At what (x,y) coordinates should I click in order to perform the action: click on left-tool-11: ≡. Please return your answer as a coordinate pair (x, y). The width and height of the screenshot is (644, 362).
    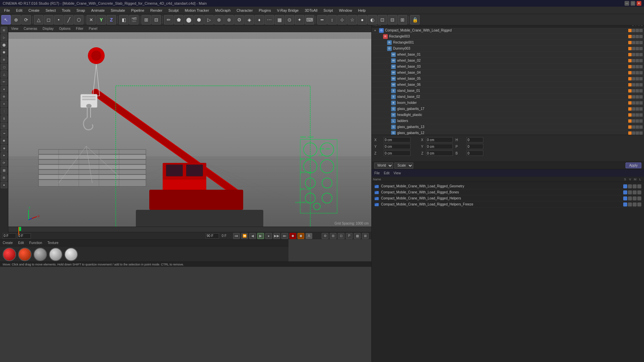
    Looking at the image, I should click on (4, 104).